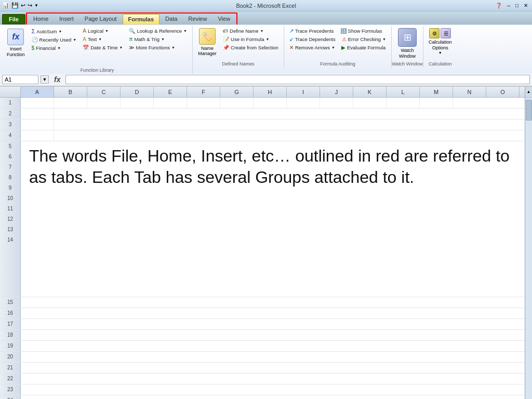 The image size is (532, 399). I want to click on tab-home: Home, so click(41, 19).